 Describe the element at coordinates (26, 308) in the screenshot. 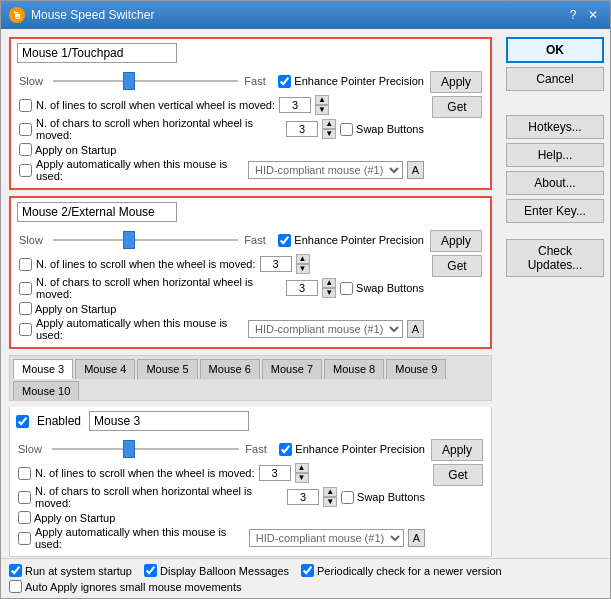

I see `mouse2-startup-check` at that location.